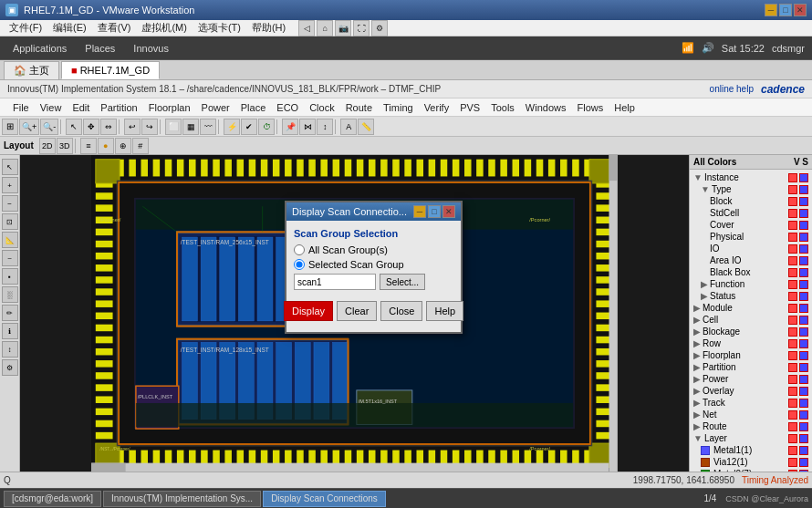 The height and width of the screenshot is (508, 812). I want to click on menu-pvs: PVS, so click(470, 108).